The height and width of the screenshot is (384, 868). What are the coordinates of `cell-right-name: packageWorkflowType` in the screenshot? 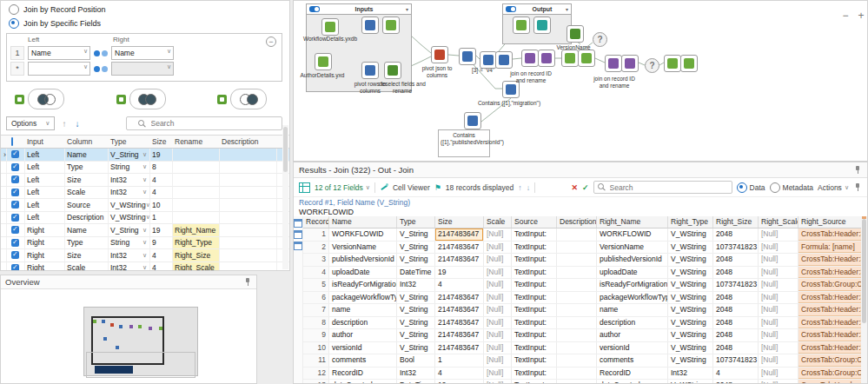 It's located at (633, 298).